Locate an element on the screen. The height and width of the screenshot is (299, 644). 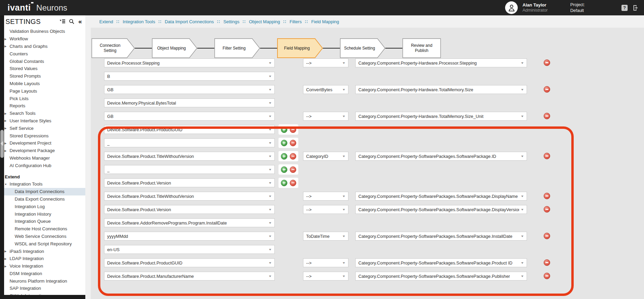
sidebar-item-ldap-integration: ▶LDAP Integration is located at coordinates (43, 259).